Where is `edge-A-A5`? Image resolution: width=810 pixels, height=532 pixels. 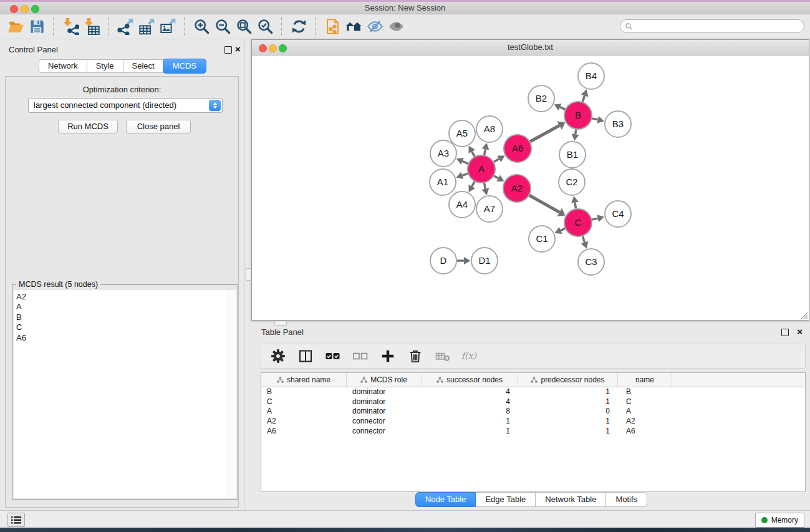 edge-A-A5 is located at coordinates (473, 154).